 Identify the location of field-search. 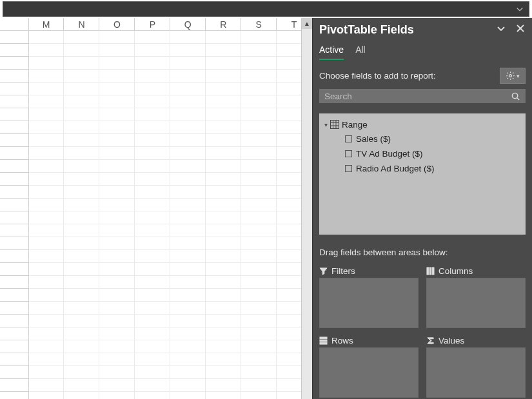
(422, 96).